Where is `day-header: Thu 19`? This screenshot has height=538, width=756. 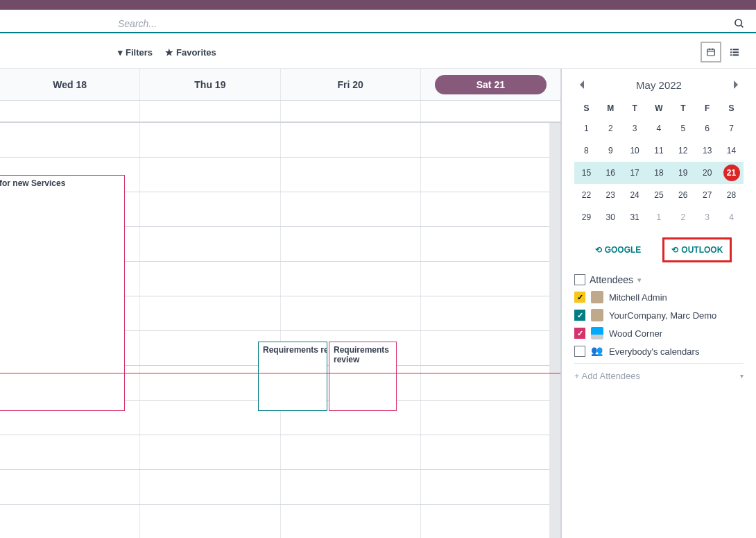
day-header: Thu 19 is located at coordinates (210, 85).